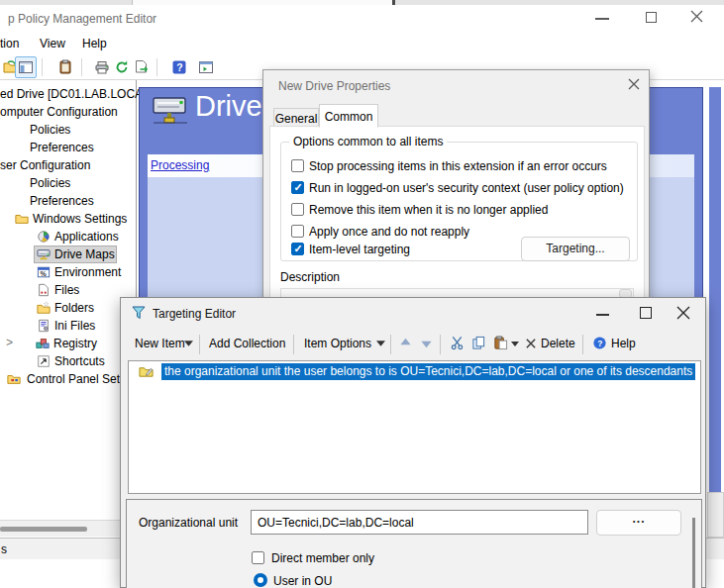 The height and width of the screenshot is (588, 724). What do you see at coordinates (67, 113) in the screenshot?
I see `tree-item-computer-configuration: omputer Configuration` at bounding box center [67, 113].